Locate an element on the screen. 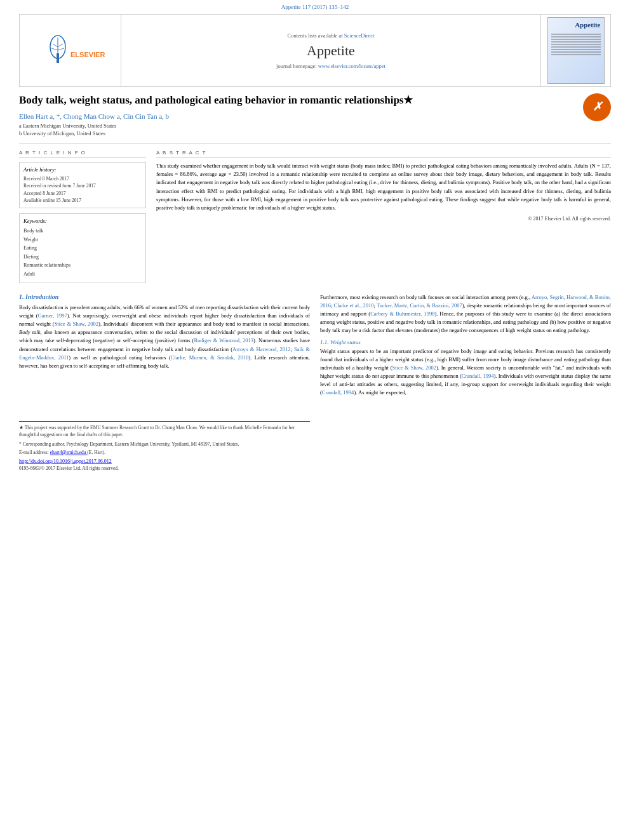 The image size is (630, 840). right-body-column: Furthermore, most existing research on b… is located at coordinates (466, 382).